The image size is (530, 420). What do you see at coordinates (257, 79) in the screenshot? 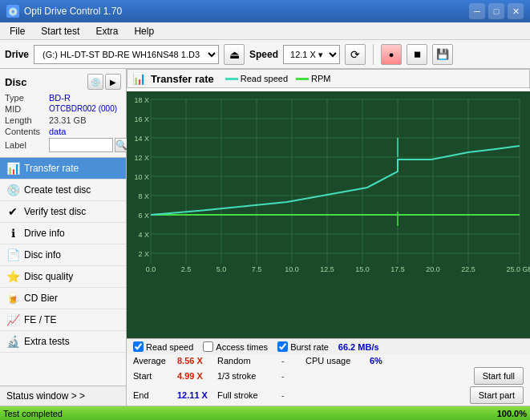
I see `legend-read-speed: Read speed` at bounding box center [257, 79].